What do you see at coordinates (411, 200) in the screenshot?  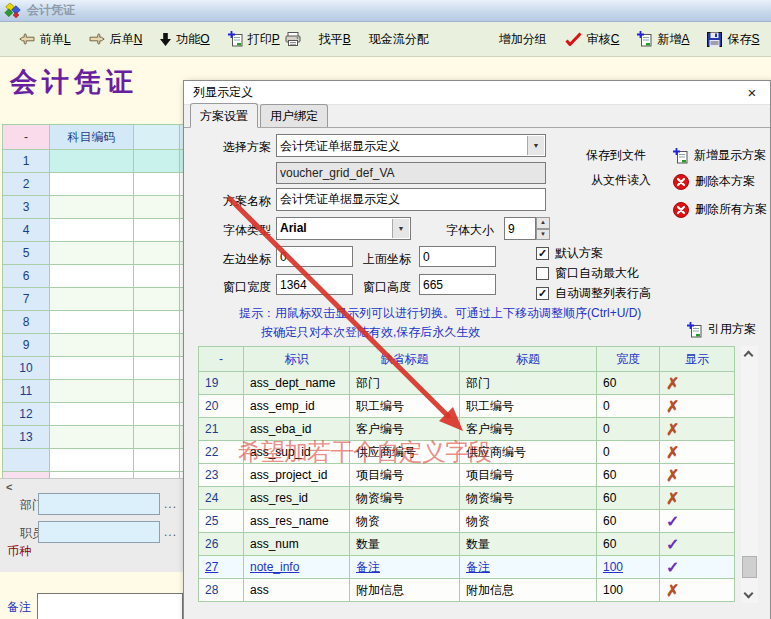 I see `plan-name-input` at bounding box center [411, 200].